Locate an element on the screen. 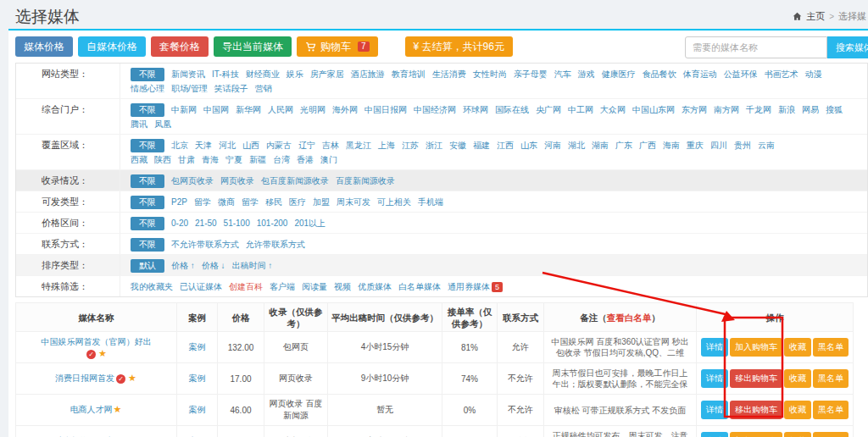 Image resolution: width=868 pixels, height=437 pixels. filter-option: 湖南 is located at coordinates (600, 146).